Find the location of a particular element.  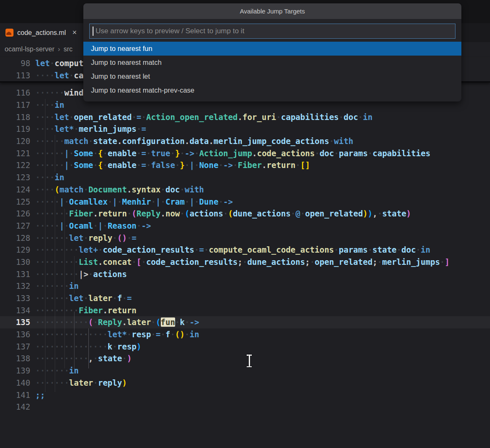

quickpick-item: Jump to nearest match is located at coordinates (272, 62).